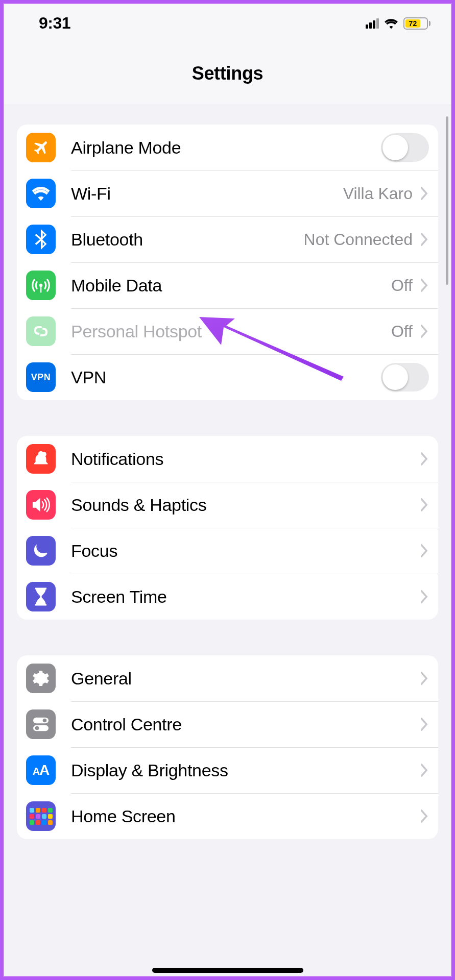 Image resolution: width=455 pixels, height=980 pixels. Describe the element at coordinates (116, 286) in the screenshot. I see `row-label: Mobile Data` at that location.